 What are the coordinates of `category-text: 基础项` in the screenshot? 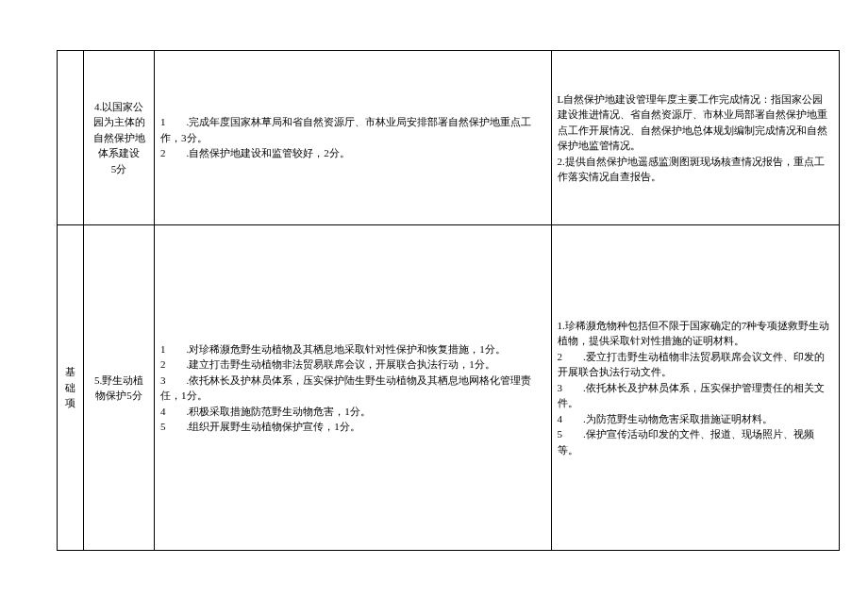 It's located at (70, 388).